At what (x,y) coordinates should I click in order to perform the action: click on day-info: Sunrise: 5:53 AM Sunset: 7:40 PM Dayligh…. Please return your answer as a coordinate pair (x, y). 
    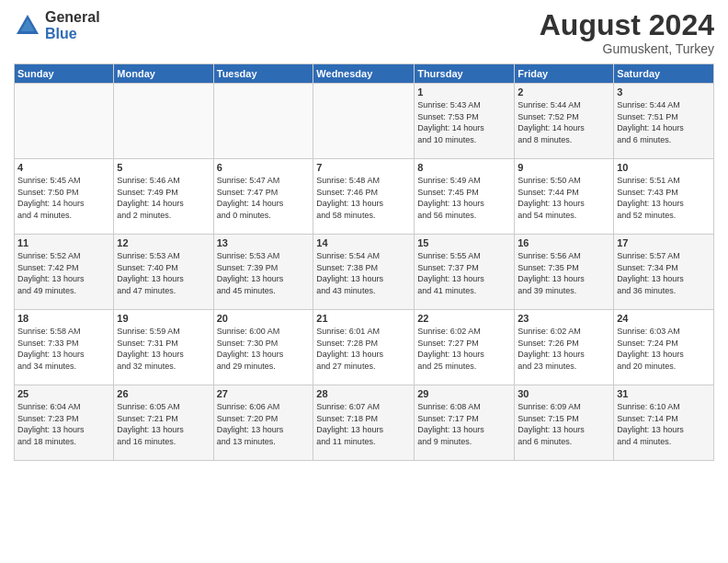
    Looking at the image, I should click on (164, 273).